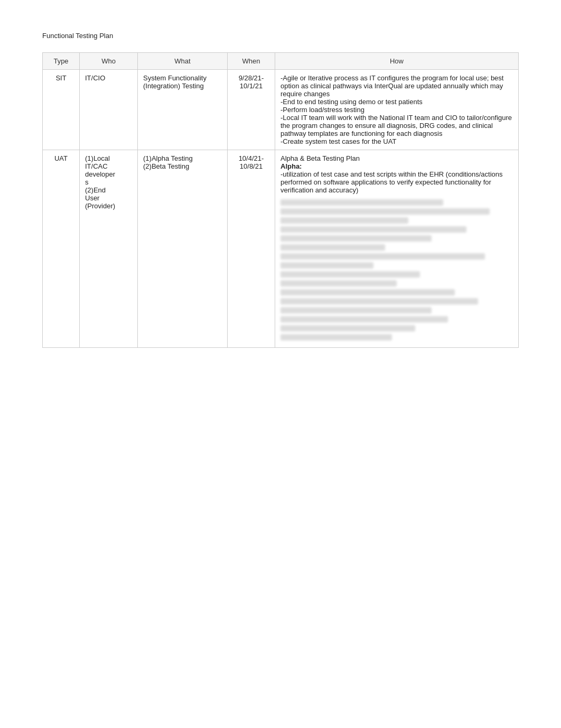 The height and width of the screenshot is (728, 561). What do you see at coordinates (251, 110) in the screenshot?
I see `sit-when: 9/28/21-10/1/21` at bounding box center [251, 110].